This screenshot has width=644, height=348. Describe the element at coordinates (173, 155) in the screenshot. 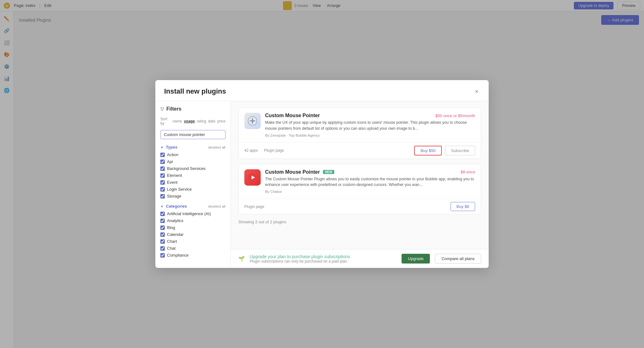

I see `type-action-label: Action` at that location.